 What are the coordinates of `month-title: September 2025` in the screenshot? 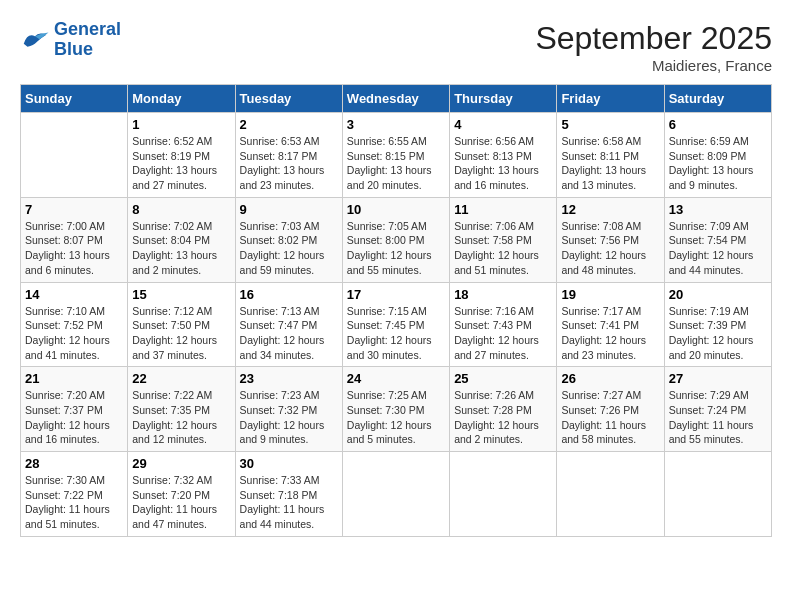 It's located at (654, 38).